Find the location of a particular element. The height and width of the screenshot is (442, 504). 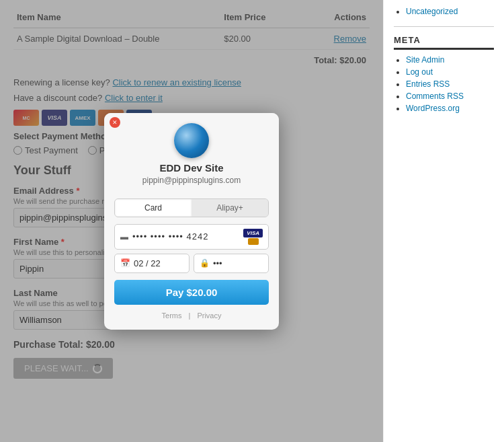

sidebar-item-uncategorized: Uncategorized is located at coordinates (450, 11).